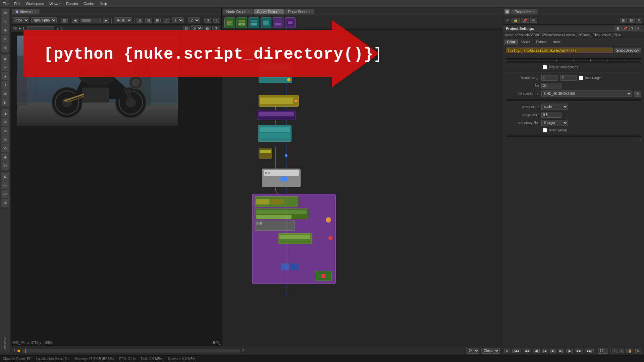 Image resolution: width=644 pixels, height=362 pixels. I want to click on toolbar-select-icon: ↖, so click(5, 21).